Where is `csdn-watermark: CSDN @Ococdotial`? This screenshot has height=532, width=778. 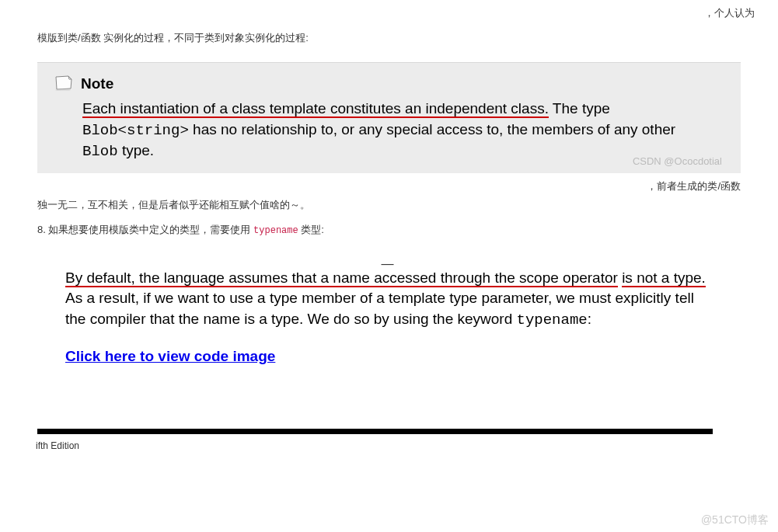
csdn-watermark: CSDN @Ococdotial is located at coordinates (678, 162).